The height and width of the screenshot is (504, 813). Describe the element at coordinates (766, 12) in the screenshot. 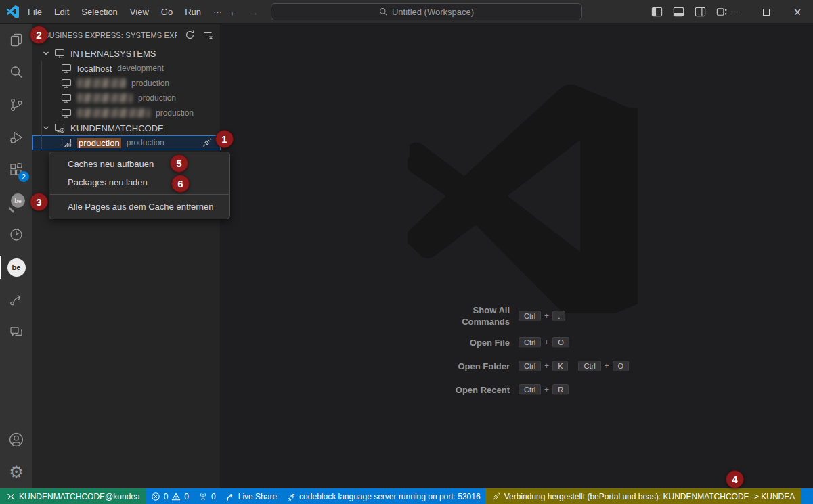

I see `maximize-button` at that location.